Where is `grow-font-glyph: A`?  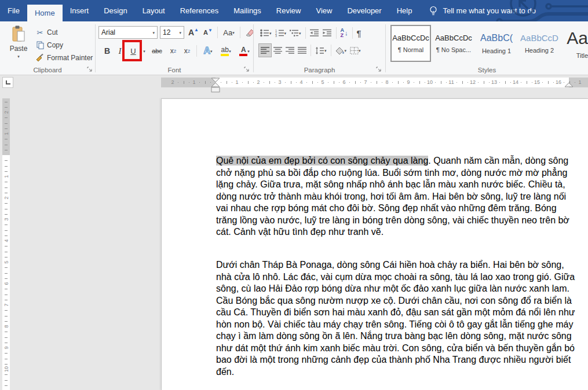 grow-font-glyph: A is located at coordinates (191, 32).